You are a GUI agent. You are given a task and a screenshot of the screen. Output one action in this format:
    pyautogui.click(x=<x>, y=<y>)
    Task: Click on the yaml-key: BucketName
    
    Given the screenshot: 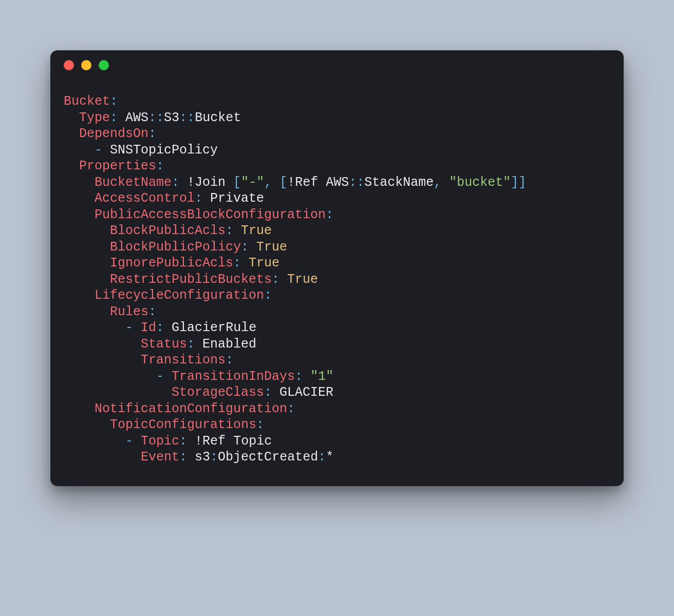 What is the action you would take?
    pyautogui.click(x=133, y=183)
    